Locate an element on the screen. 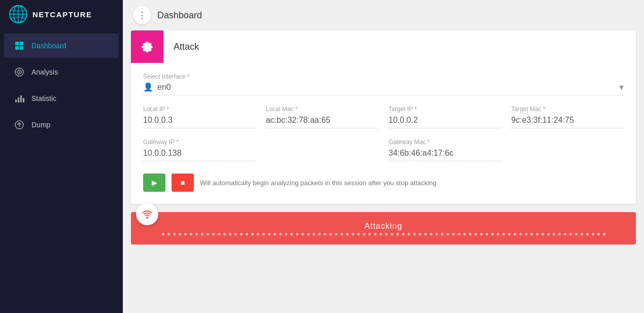 Image resolution: width=644 pixels, height=313 pixels. target-mac-group: Target Mac * 9c:e3:3f:11:24:75 is located at coordinates (567, 117).